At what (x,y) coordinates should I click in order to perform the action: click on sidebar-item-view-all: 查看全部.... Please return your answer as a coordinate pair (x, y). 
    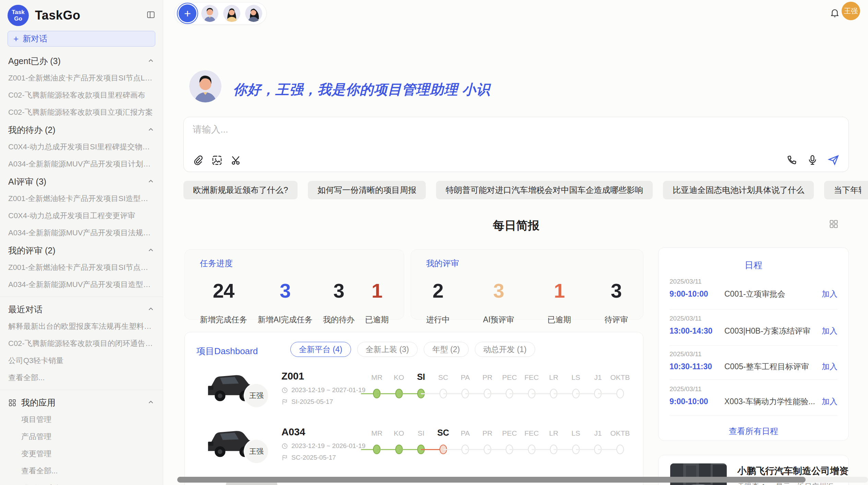
    Looking at the image, I should click on (82, 378).